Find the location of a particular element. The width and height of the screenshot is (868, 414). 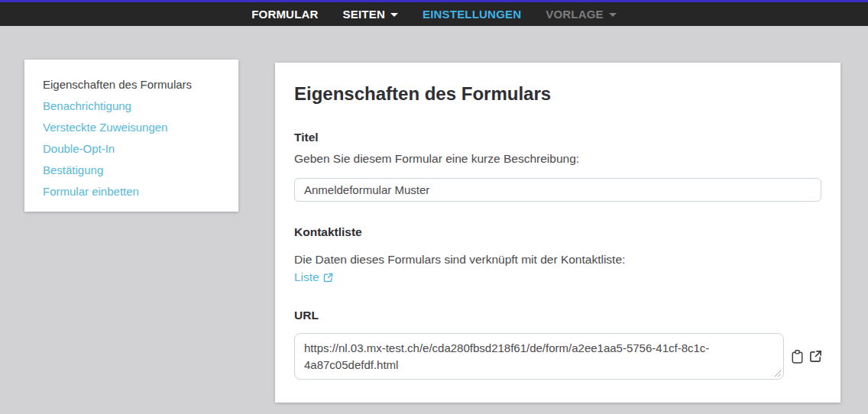

nav-item-formular-label: FORMULAR is located at coordinates (284, 14).